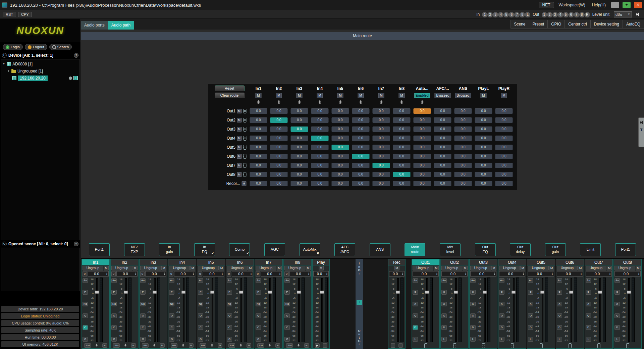 The height and width of the screenshot is (349, 644). What do you see at coordinates (259, 165) in the screenshot?
I see `route-cell-out7-in1: 0.0` at bounding box center [259, 165].